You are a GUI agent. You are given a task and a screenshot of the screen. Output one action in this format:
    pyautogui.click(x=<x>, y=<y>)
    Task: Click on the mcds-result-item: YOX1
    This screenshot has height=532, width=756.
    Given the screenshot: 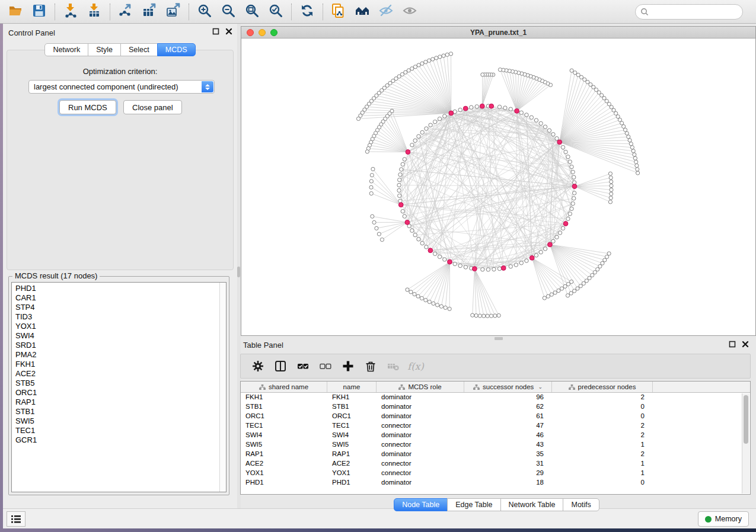 What is the action you would take?
    pyautogui.click(x=121, y=326)
    